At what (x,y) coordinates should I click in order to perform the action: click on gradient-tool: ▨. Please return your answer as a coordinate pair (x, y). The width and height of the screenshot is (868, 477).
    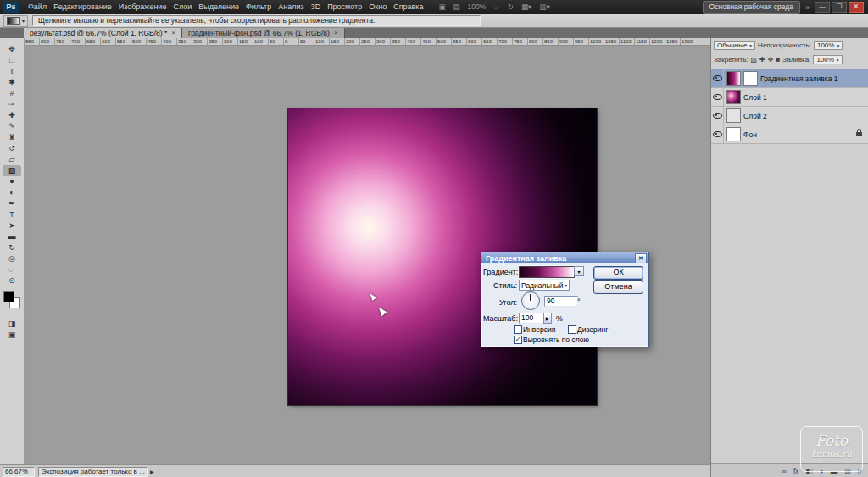
    Looking at the image, I should click on (12, 171).